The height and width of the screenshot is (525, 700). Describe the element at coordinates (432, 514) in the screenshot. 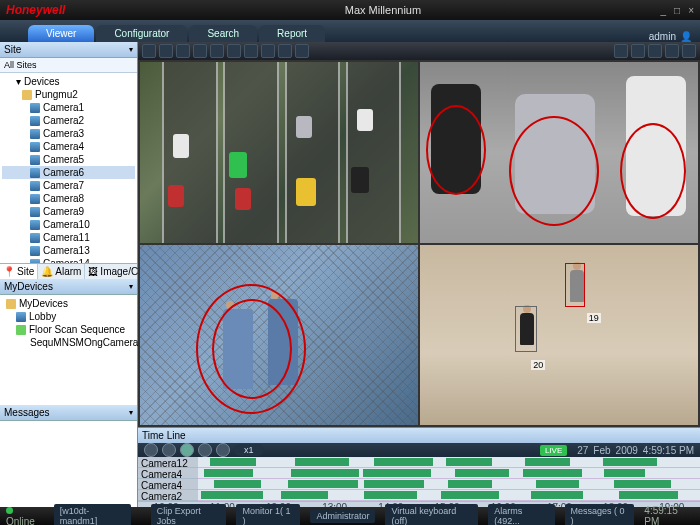

I see `virtual-keyboard-button: Virtual keyboard (off)` at that location.